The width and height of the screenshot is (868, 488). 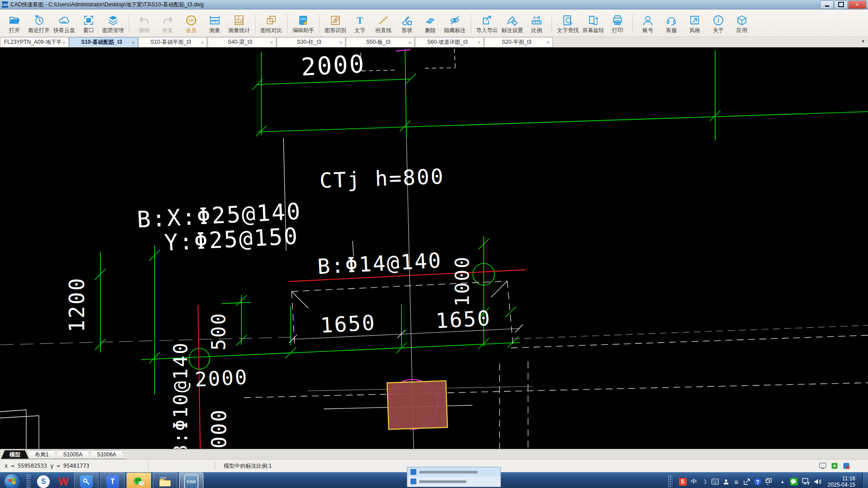 I want to click on toolbar-window: 窗口, so click(x=89, y=23).